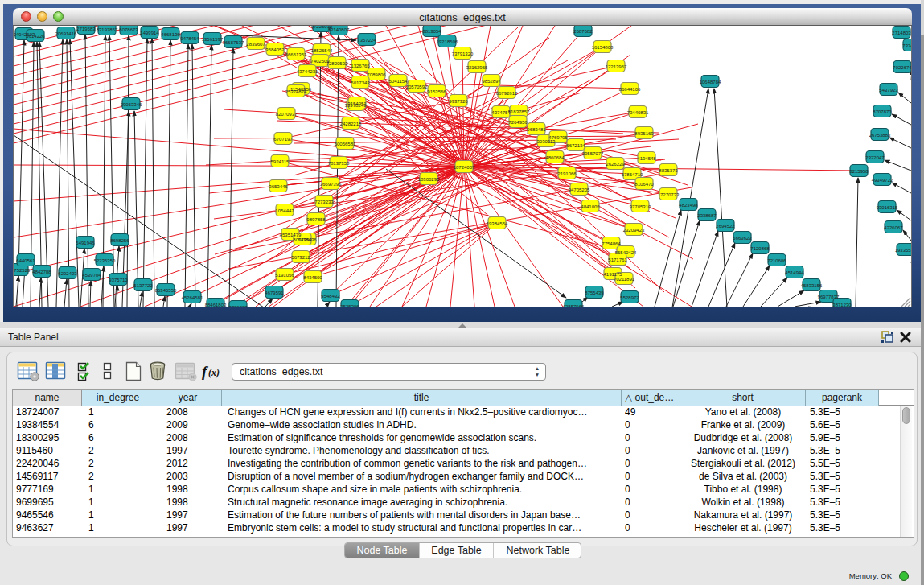 The width and height of the screenshot is (924, 585). What do you see at coordinates (35, 36) in the screenshot?
I see `svg-text: 5614226` at bounding box center [35, 36].